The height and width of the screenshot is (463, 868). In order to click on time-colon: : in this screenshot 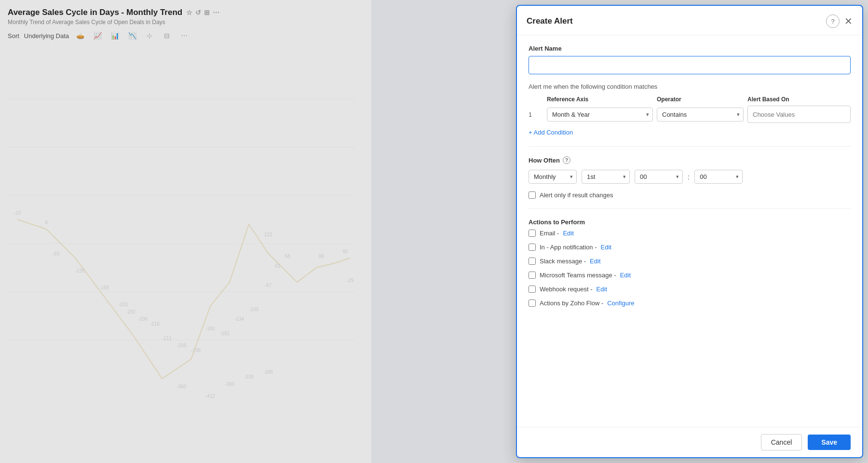, I will do `click(689, 177)`.